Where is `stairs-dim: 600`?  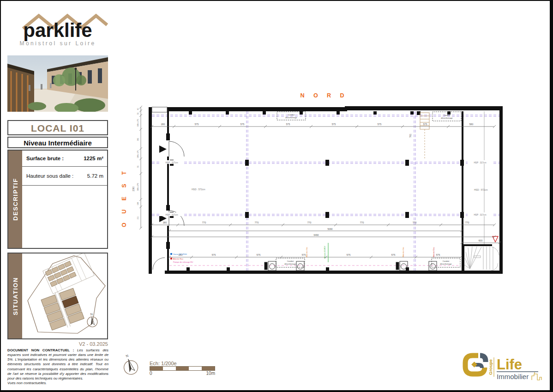 stairs-dim: 600 is located at coordinates (481, 241).